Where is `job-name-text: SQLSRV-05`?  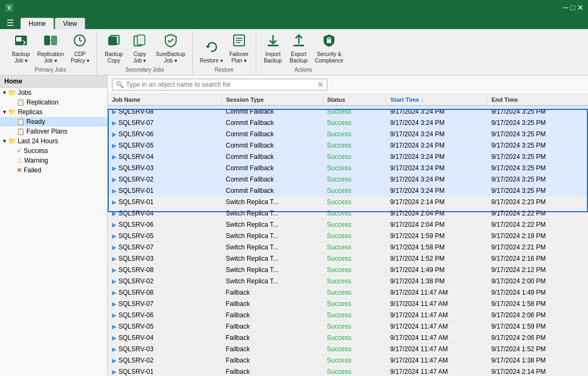
job-name-text: SQLSRV-05 is located at coordinates (136, 326).